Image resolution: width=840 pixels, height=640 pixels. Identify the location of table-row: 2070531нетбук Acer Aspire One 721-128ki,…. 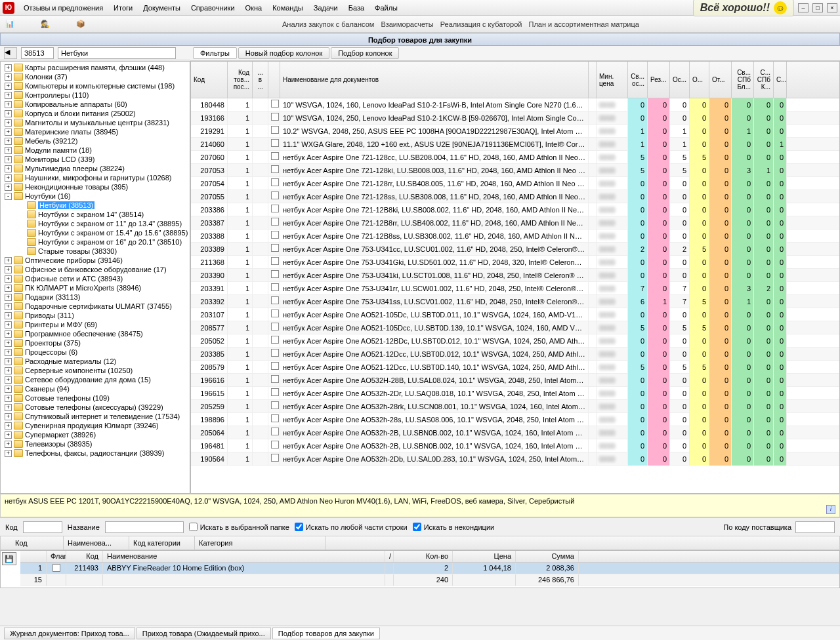
(515, 170).